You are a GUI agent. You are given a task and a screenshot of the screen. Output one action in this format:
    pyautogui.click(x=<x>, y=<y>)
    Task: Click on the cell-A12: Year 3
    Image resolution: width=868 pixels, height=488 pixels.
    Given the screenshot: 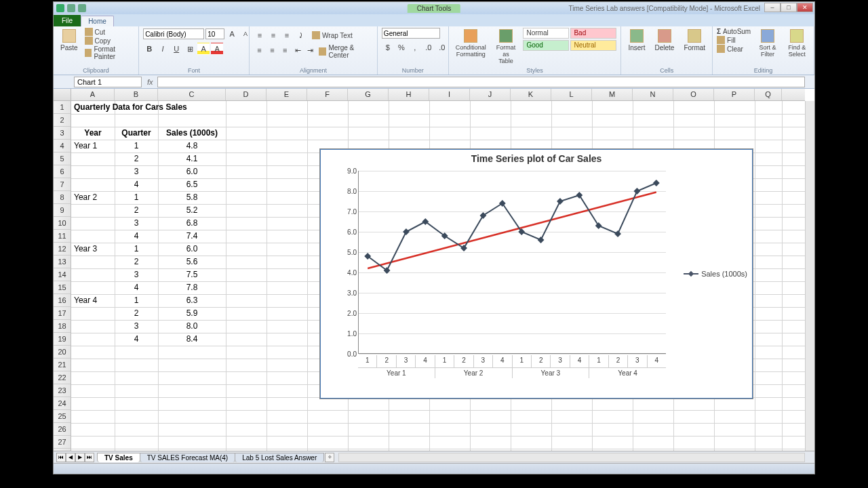 What is the action you would take?
    pyautogui.click(x=93, y=249)
    